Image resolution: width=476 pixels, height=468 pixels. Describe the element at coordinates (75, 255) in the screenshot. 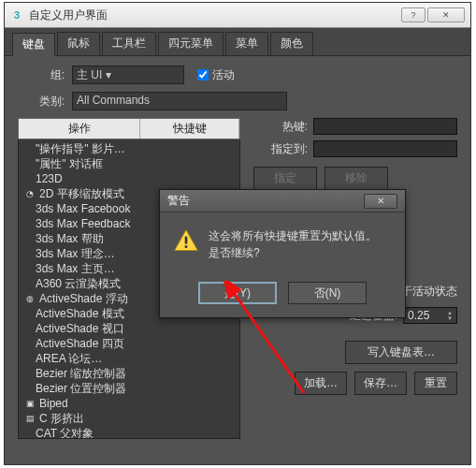

I see `item-label: 3ds Max 理念…` at that location.